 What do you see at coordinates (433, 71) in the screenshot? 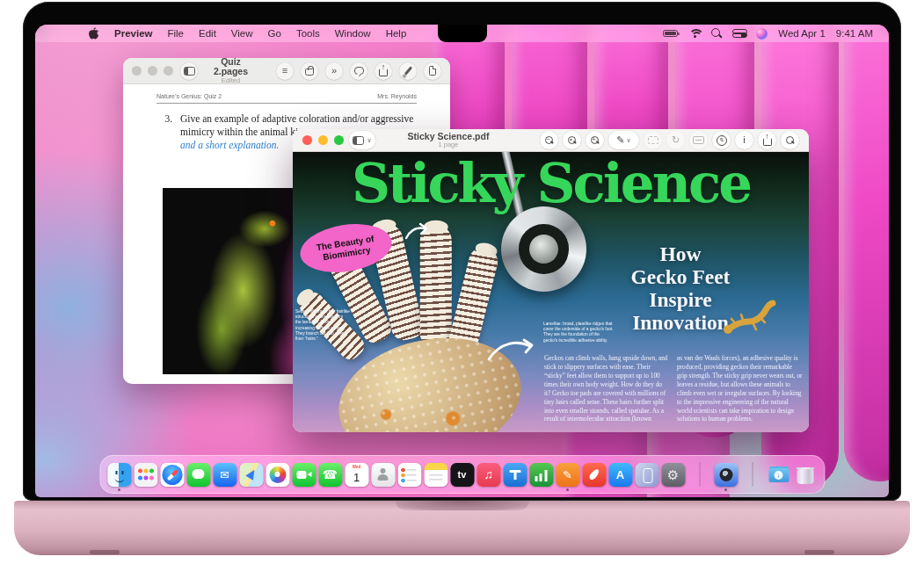
I see `document-icon` at bounding box center [433, 71].